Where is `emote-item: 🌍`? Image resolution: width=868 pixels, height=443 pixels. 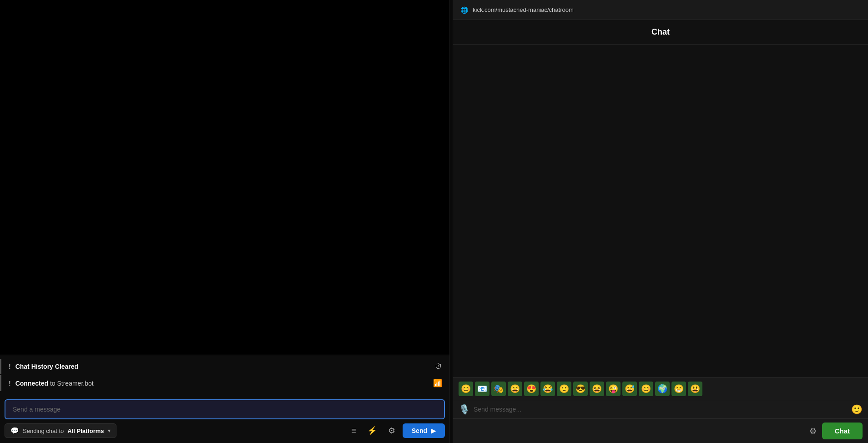 emote-item: 🌍 is located at coordinates (662, 389).